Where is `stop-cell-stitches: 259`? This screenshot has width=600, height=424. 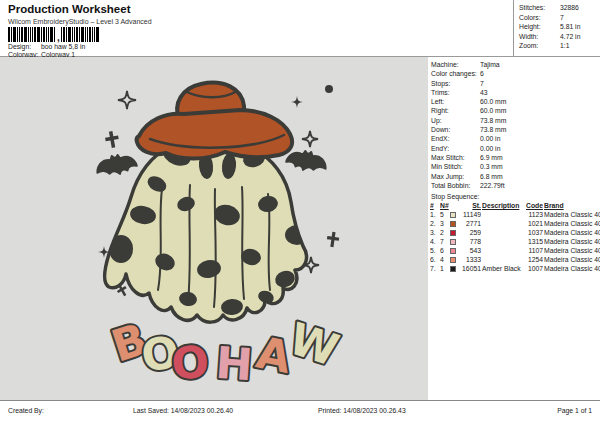
stop-cell-stitches: 259 is located at coordinates (471, 232).